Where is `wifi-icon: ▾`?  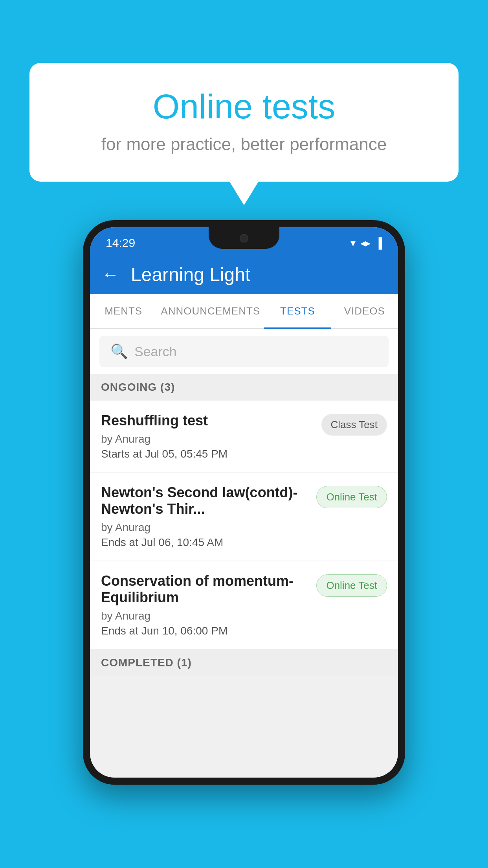
wifi-icon: ▾ is located at coordinates (353, 243).